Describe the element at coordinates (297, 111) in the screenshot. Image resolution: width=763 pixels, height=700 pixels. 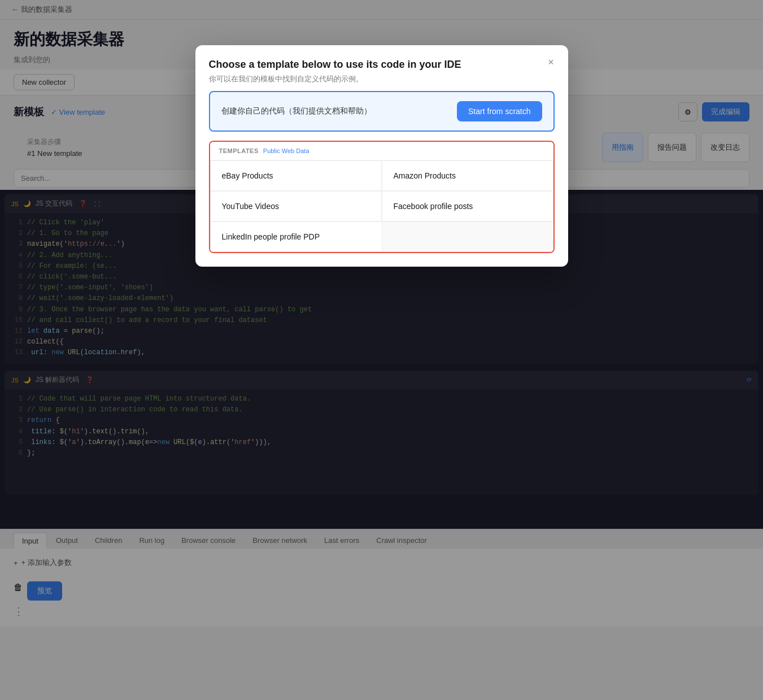
I see `scratch-text: 创建你自己的代码（我们提供文档和帮助）` at that location.